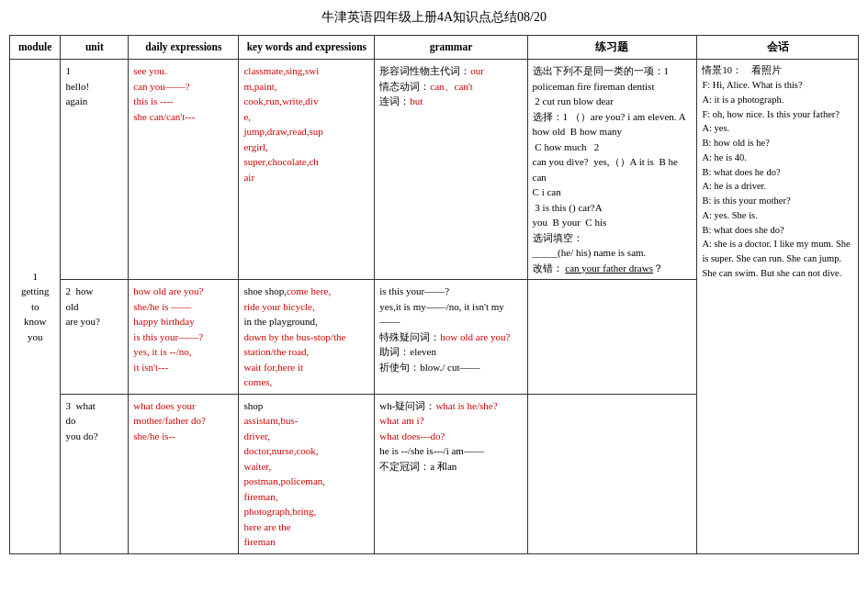 This screenshot has height=614, width=868. I want to click on unit-cell-3: 3 whatdoyou do?, so click(95, 474).